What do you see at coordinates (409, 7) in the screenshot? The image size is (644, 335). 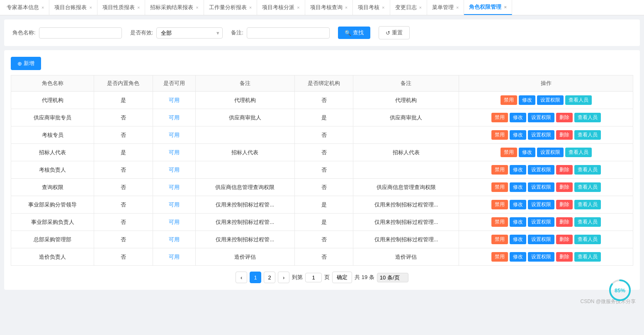 I see `tab-item-8: 变更日志×` at bounding box center [409, 7].